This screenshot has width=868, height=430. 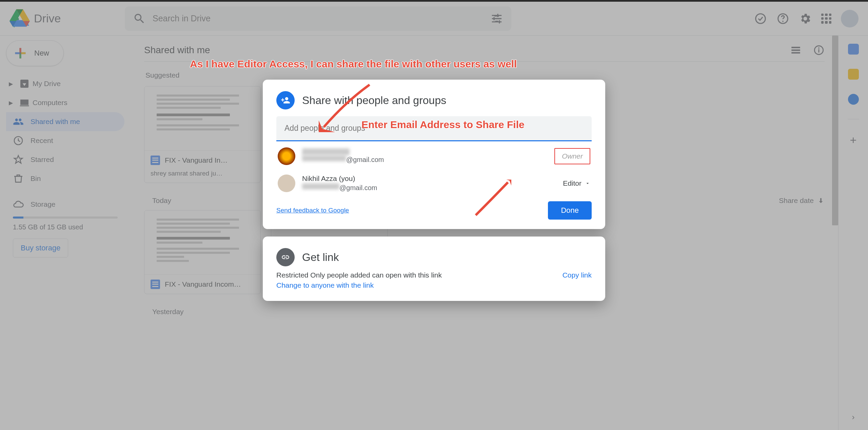 I want to click on person-editor-row: Nikhil Azza (you) hidden@gmail.com Edito…, so click(x=434, y=182).